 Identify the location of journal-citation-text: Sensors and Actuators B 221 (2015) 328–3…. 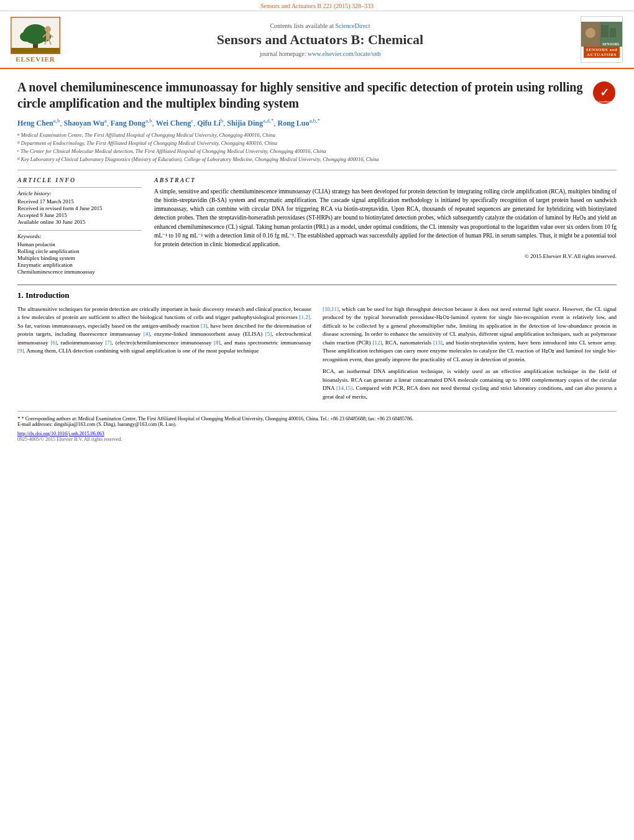
(317, 6).